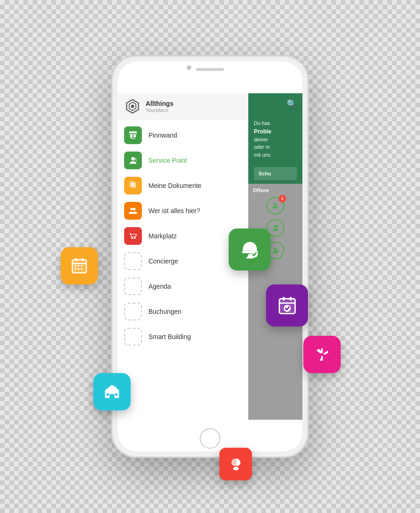 This screenshot has width=420, height=513. Describe the element at coordinates (275, 132) in the screenshot. I see `panel-text-highlight: Proble` at that location.